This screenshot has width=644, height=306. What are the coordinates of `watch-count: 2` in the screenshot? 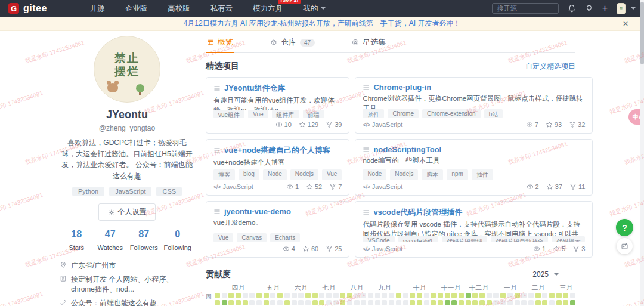 It's located at (533, 187).